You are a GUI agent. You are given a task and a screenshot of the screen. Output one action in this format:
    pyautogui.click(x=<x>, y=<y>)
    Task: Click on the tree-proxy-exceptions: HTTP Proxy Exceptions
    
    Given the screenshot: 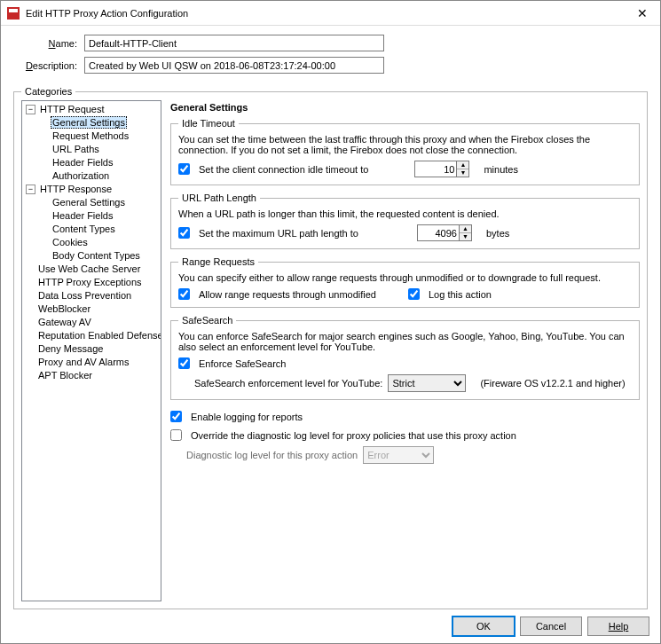 What is the action you would take?
    pyautogui.click(x=90, y=282)
    